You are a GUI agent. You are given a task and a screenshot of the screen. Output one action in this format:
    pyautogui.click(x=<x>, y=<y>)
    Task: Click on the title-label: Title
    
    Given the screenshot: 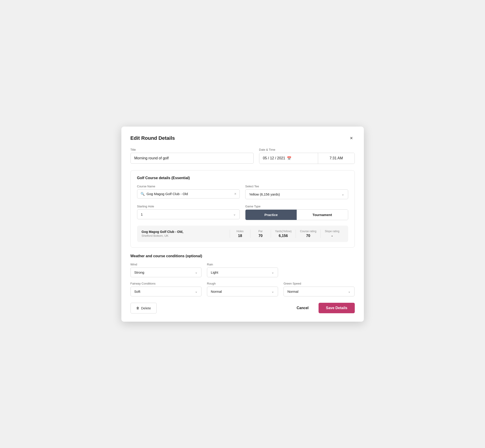 What is the action you would take?
    pyautogui.click(x=192, y=150)
    